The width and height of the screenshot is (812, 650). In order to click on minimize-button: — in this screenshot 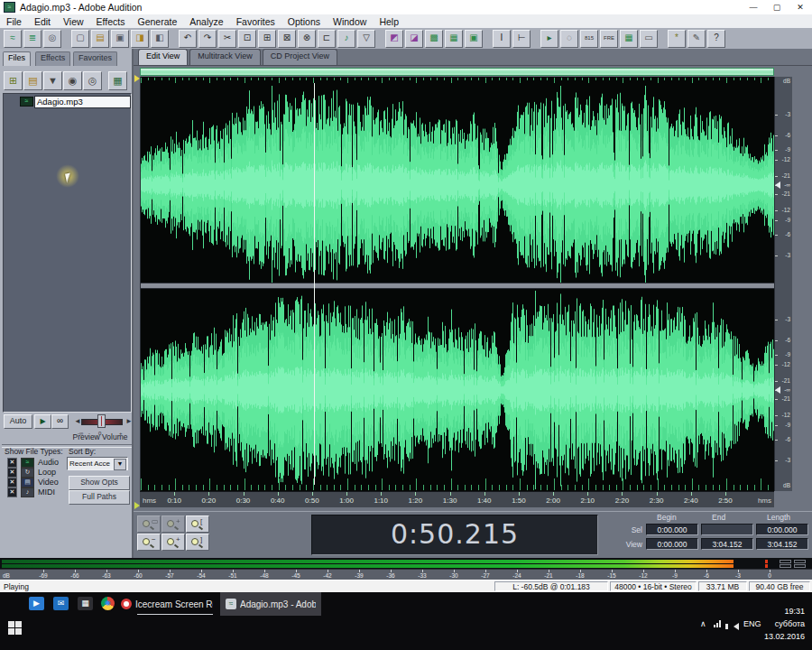, I will do `click(753, 7)`.